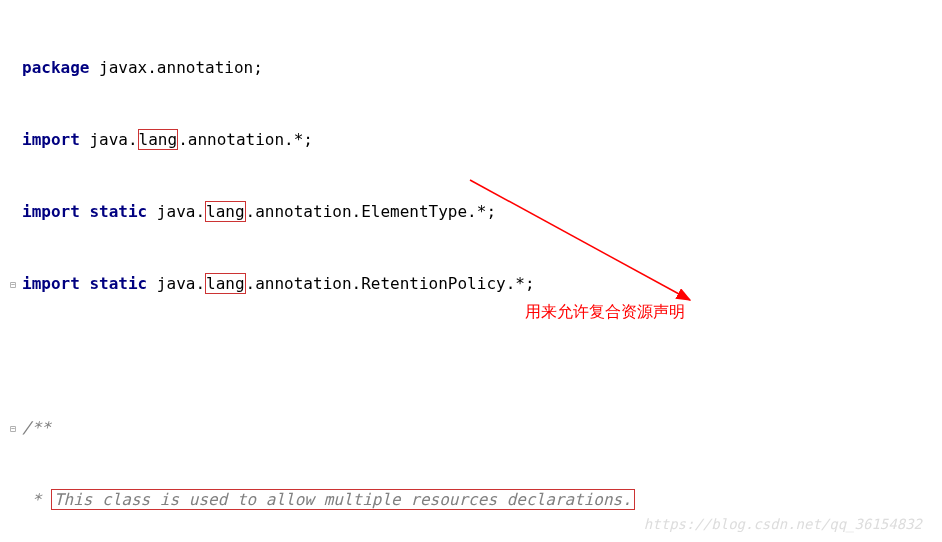 This screenshot has width=942, height=542. I want to click on javadoc-open: /**, so click(36, 428).